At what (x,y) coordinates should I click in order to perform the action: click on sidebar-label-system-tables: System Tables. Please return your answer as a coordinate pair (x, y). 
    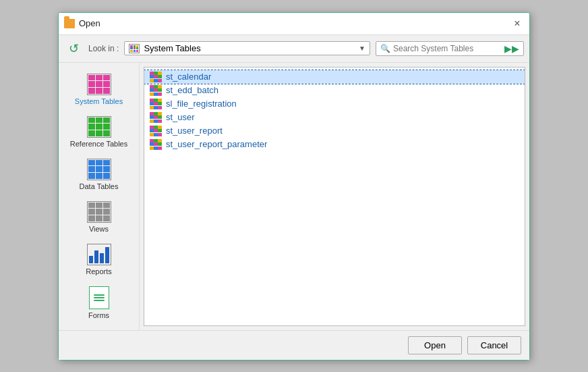
    Looking at the image, I should click on (98, 101).